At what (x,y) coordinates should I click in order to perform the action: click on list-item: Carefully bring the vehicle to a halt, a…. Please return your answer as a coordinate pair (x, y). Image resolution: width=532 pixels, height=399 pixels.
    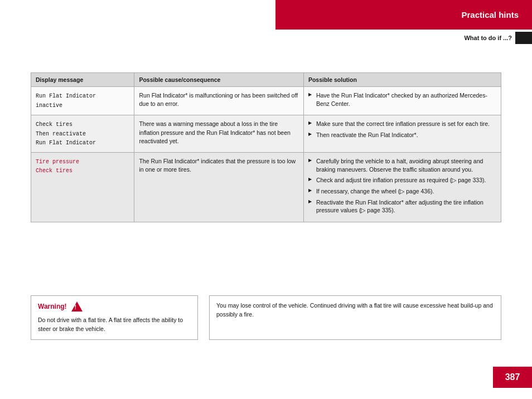
    Looking at the image, I should click on (403, 165).